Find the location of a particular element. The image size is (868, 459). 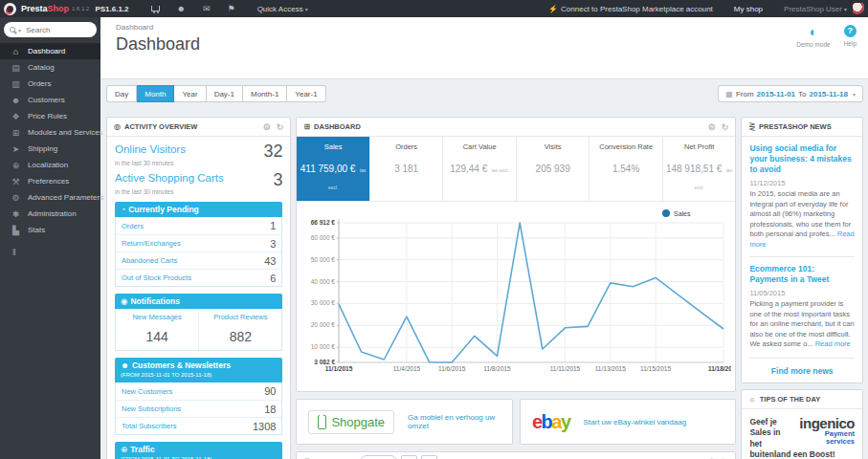

kpi-tab-orders: Orders3 181 is located at coordinates (406, 168).